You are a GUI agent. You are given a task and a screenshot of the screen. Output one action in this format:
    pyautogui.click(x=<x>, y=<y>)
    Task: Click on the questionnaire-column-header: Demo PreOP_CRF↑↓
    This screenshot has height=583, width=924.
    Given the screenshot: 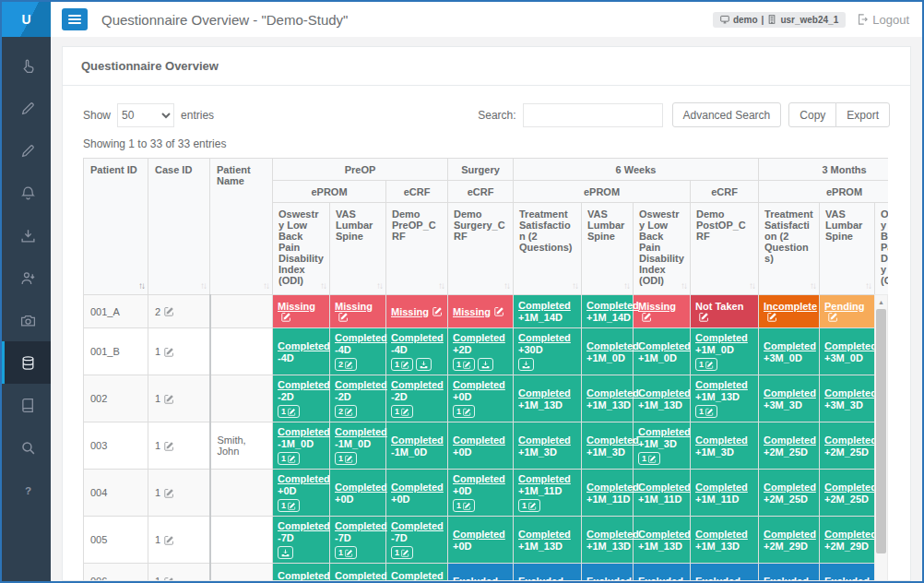 What is the action you would take?
    pyautogui.click(x=417, y=249)
    